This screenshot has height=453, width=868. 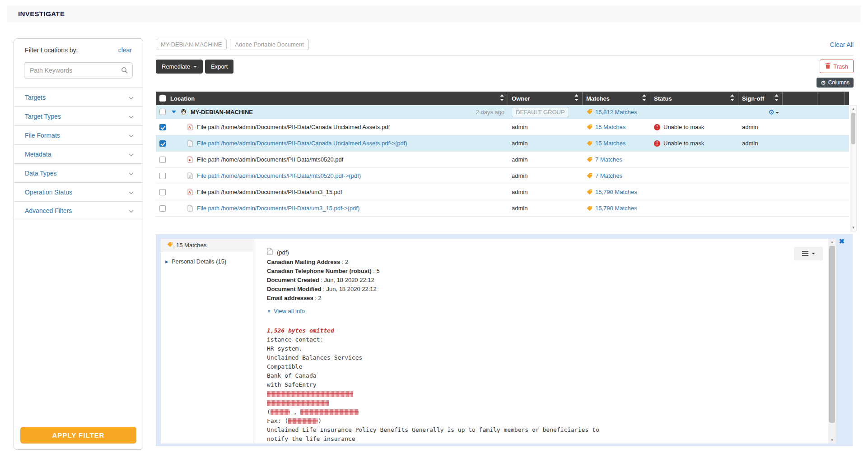 What do you see at coordinates (177, 98) in the screenshot?
I see `column-header-content: Location` at bounding box center [177, 98].